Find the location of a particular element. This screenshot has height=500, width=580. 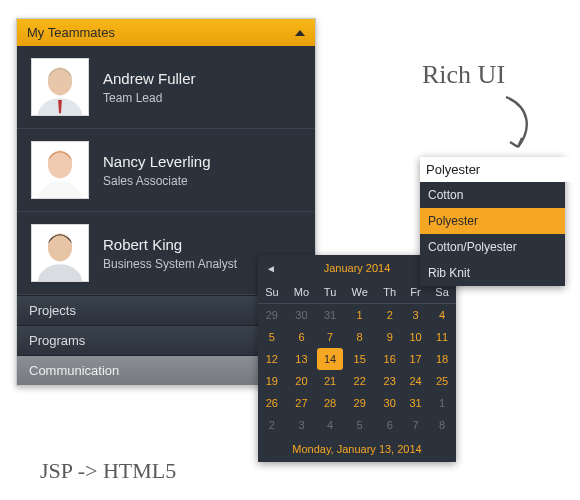

teammate-role: Business System Analyst is located at coordinates (170, 264).